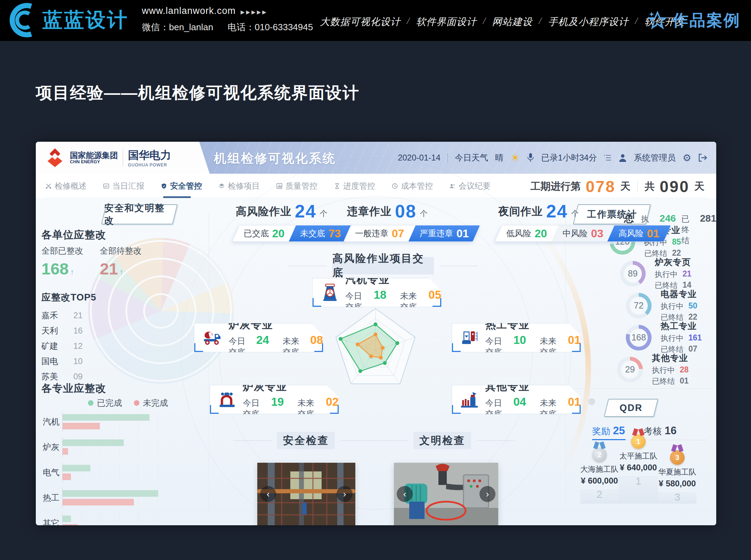 The width and height of the screenshot is (751, 560). Describe the element at coordinates (139, 214) in the screenshot. I see `safety-civil-badge: 安全和文明整改` at that location.